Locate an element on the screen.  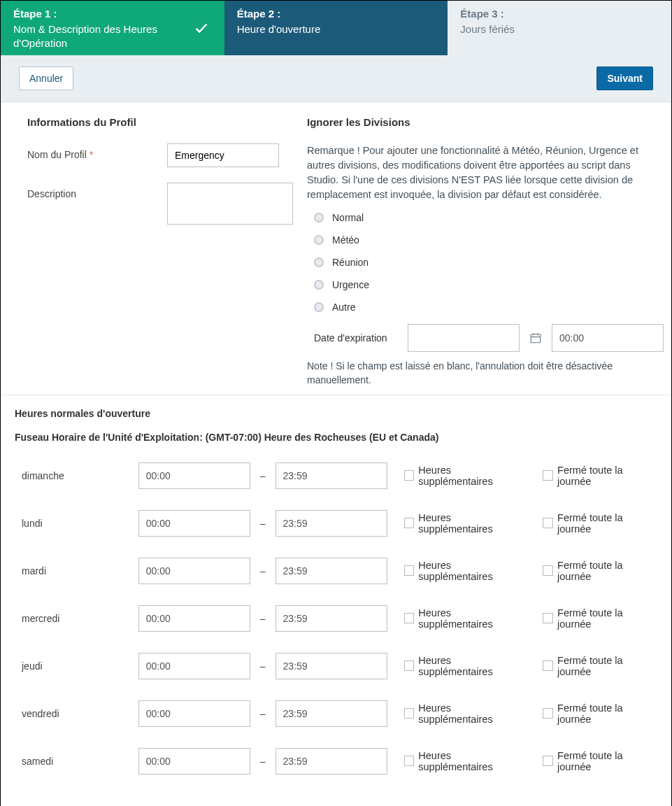
profile-name-input is located at coordinates (223, 155).